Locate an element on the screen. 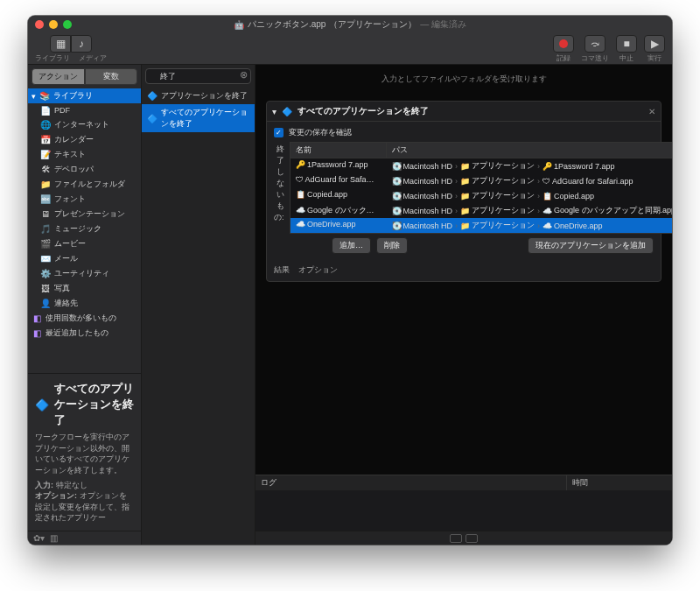 Image resolution: width=700 pixels, height=591 pixels. delete-button: 削除 is located at coordinates (392, 245).